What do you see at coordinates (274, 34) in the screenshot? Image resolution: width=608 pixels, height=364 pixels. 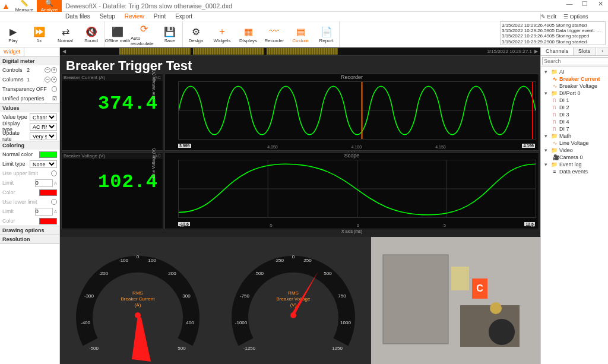 I see `recorder-button: 〰Recorder` at bounding box center [274, 34].